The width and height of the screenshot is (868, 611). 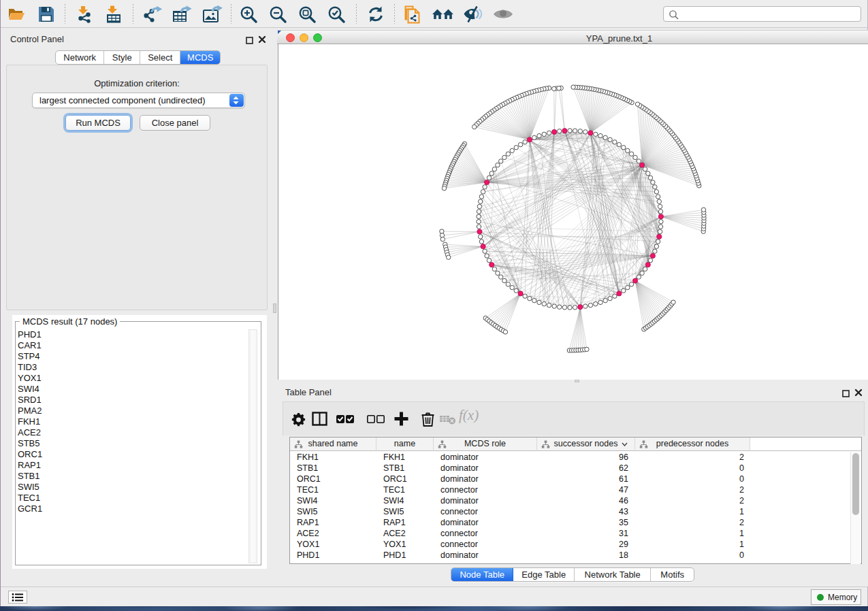 I want to click on mcds-result-item: PMA2, so click(x=30, y=411).